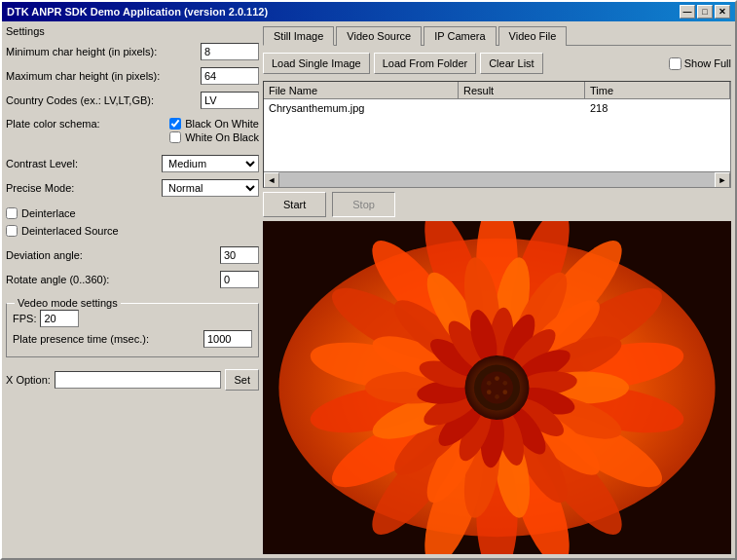 The width and height of the screenshot is (737, 560). Describe the element at coordinates (214, 137) in the screenshot. I see `white-on-black-row: White On Black` at that location.